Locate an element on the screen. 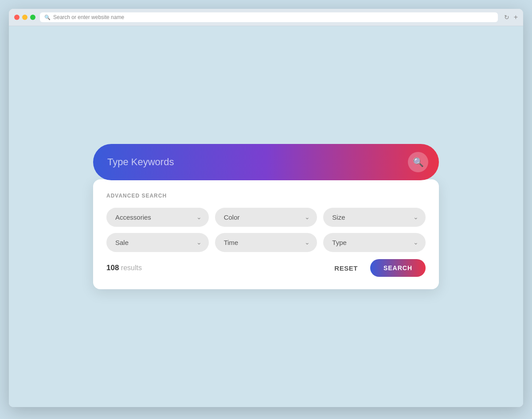 The width and height of the screenshot is (532, 419). results-count: 108 results is located at coordinates (124, 268).